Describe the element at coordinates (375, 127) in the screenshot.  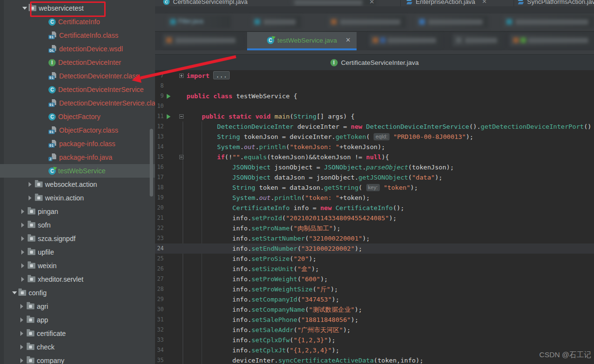
I see `code-line-12: 12 DetectionDeviceInter deviceInter = ne…` at that location.